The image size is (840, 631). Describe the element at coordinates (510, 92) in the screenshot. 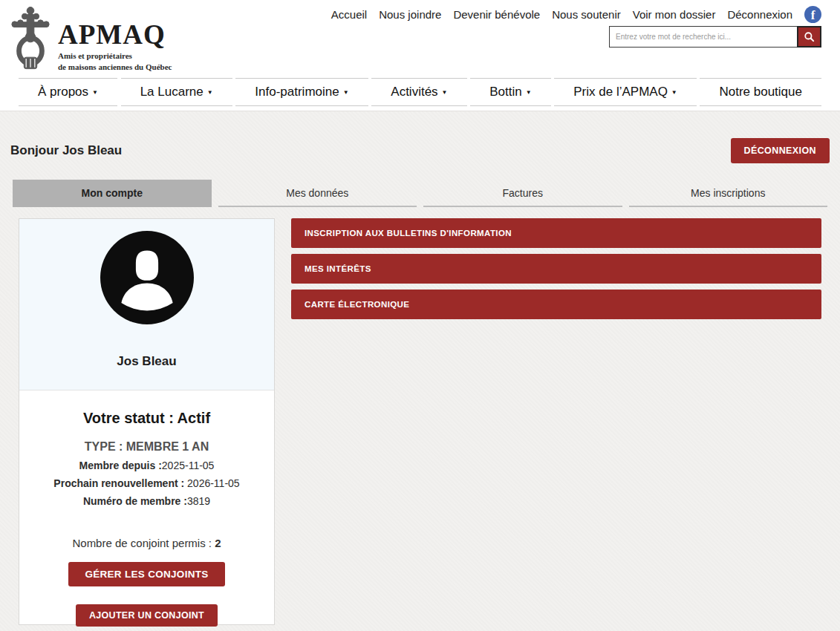

I see `nav-item-bottin: Bottin` at that location.